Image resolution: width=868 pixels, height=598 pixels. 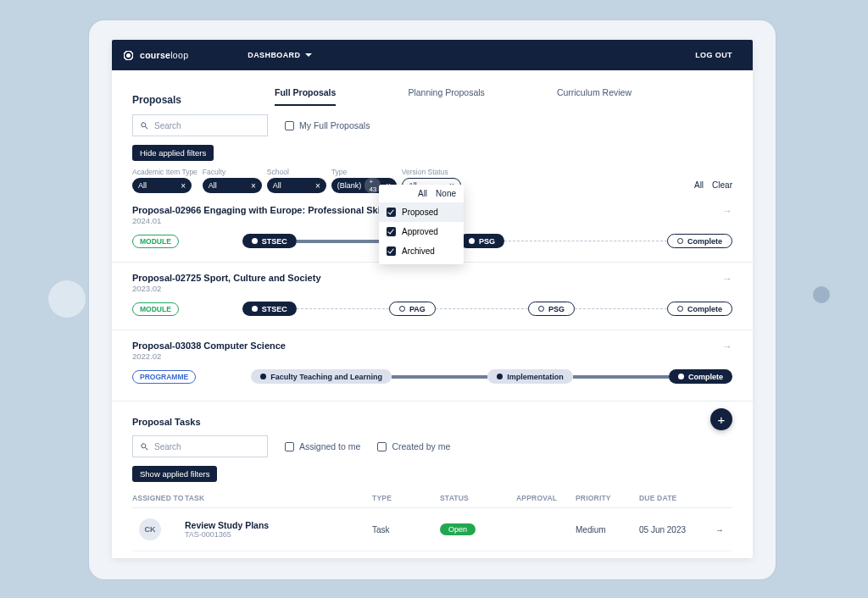 I want to click on tasks-search: Search, so click(x=200, y=446).